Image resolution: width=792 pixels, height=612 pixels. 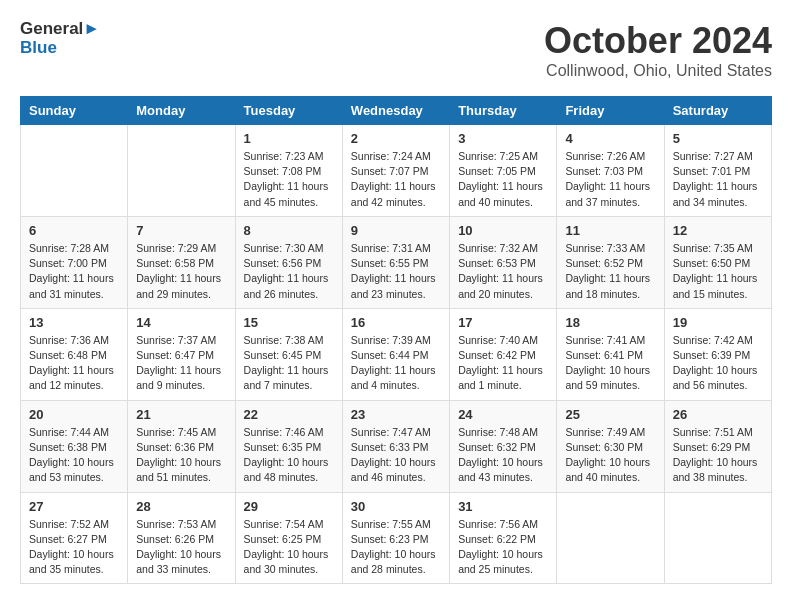 I want to click on day-number: 10, so click(x=503, y=230).